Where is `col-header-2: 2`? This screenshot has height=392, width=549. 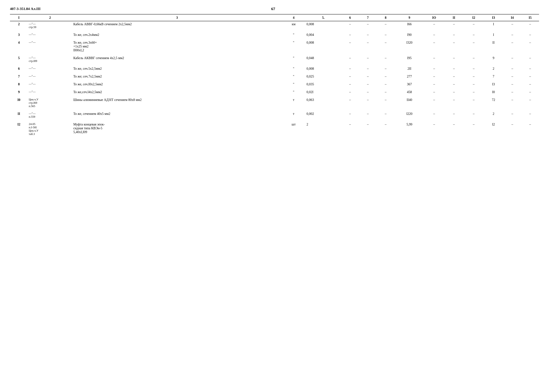
col-header-2: 2 is located at coordinates (50, 18).